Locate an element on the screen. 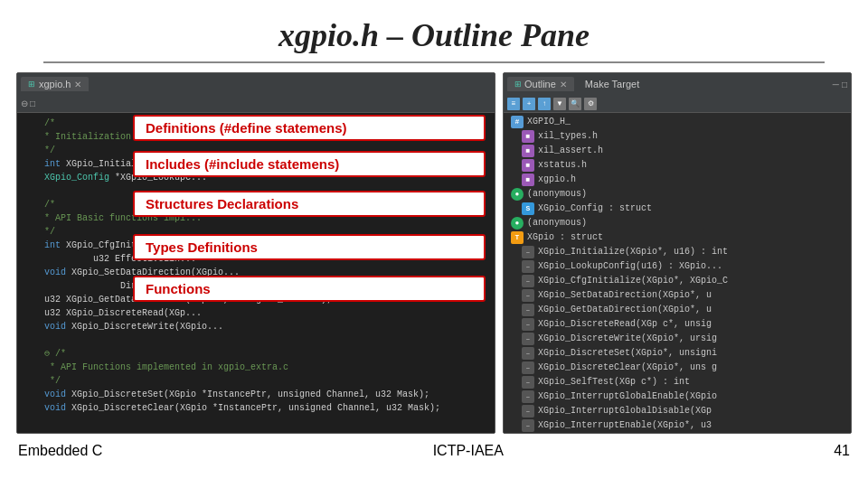 The width and height of the screenshot is (868, 488). outline-item: ■xgpio.h is located at coordinates (677, 180).